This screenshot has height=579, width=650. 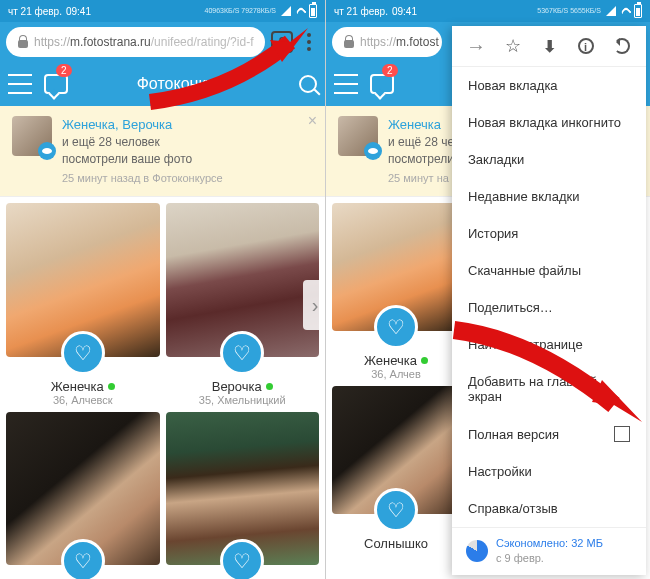 I want to click on network-speed: 5367КБ/S 5655КБ/S, so click(x=569, y=11).